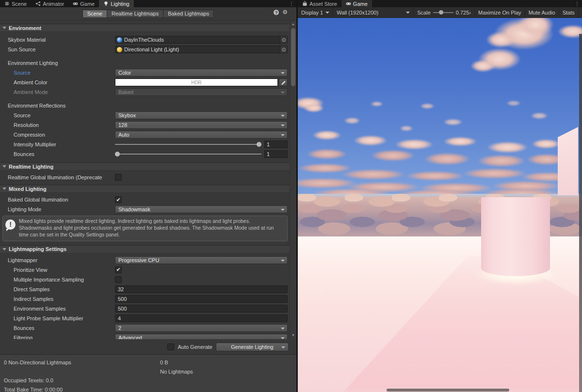 The height and width of the screenshot is (392, 582). Describe the element at coordinates (276, 154) in the screenshot. I see `reflection-bounces-value: 1` at that location.